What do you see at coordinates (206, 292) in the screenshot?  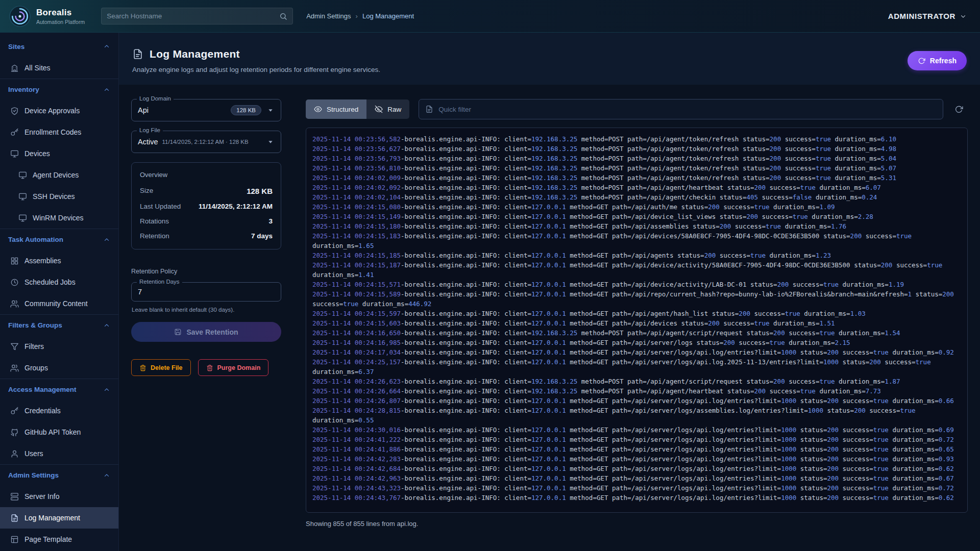 I see `retention-days-input` at bounding box center [206, 292].